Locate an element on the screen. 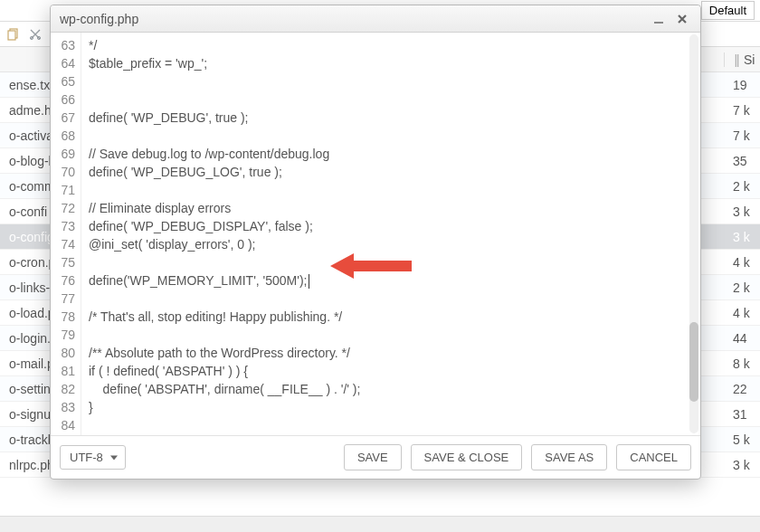  code-line: // Eliminate display errors is located at coordinates (391, 208).